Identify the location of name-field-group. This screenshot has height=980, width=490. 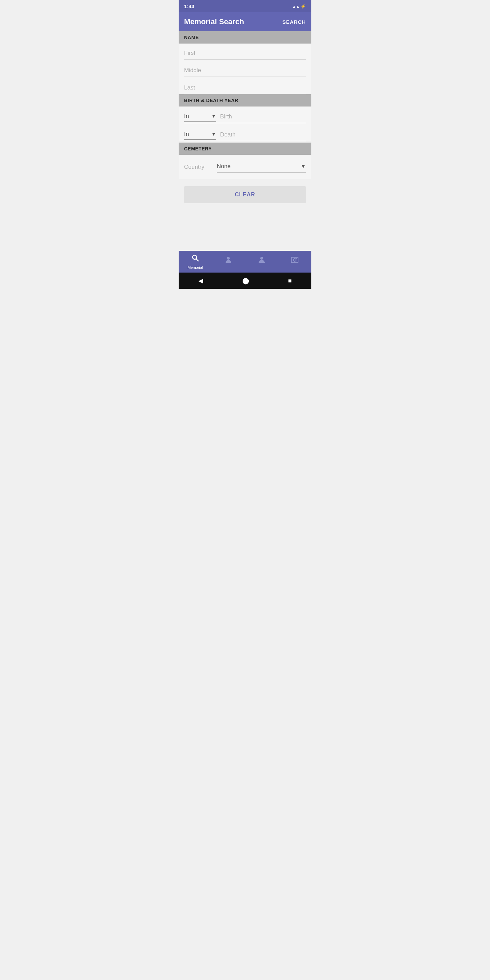
(245, 69).